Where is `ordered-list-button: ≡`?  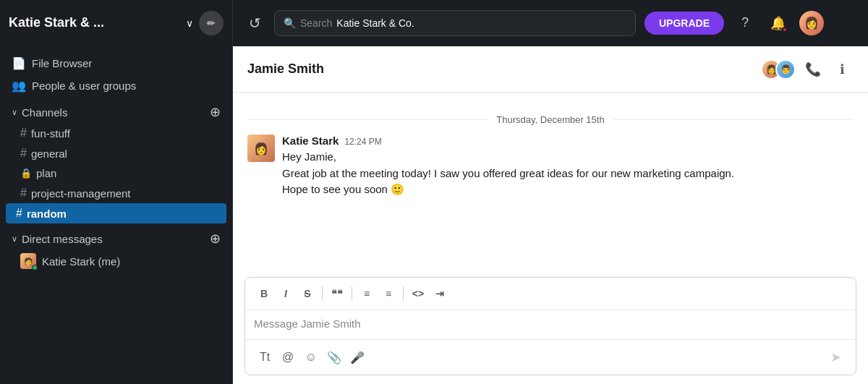
ordered-list-button: ≡ is located at coordinates (367, 294).